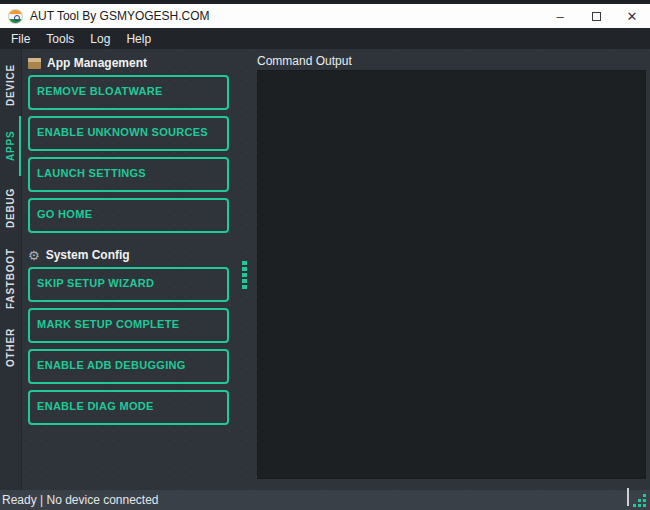 This screenshot has height=510, width=650. I want to click on tab-device: DEVICE, so click(10, 85).